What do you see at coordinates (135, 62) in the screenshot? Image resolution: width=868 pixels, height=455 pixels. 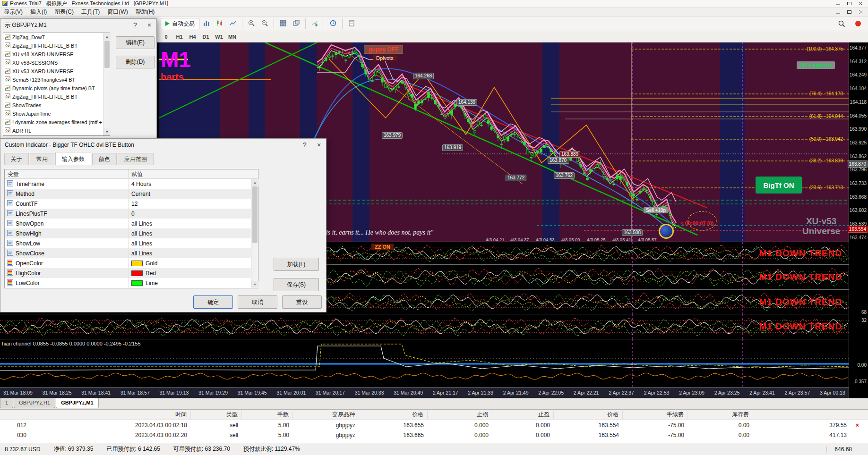 I see `delete-indicator-button: 删除(D)` at bounding box center [135, 62].